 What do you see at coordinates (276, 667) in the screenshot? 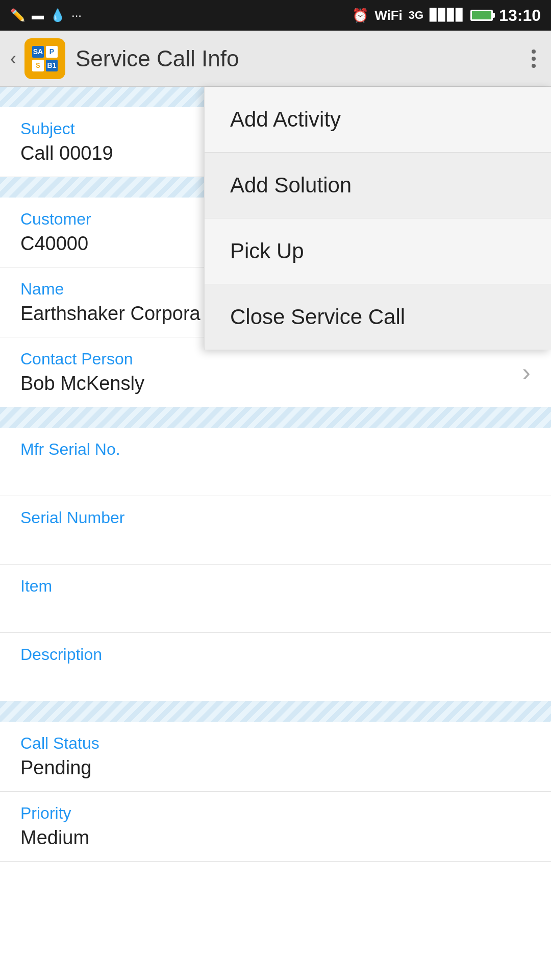
I see `description-field: Description` at bounding box center [276, 667].